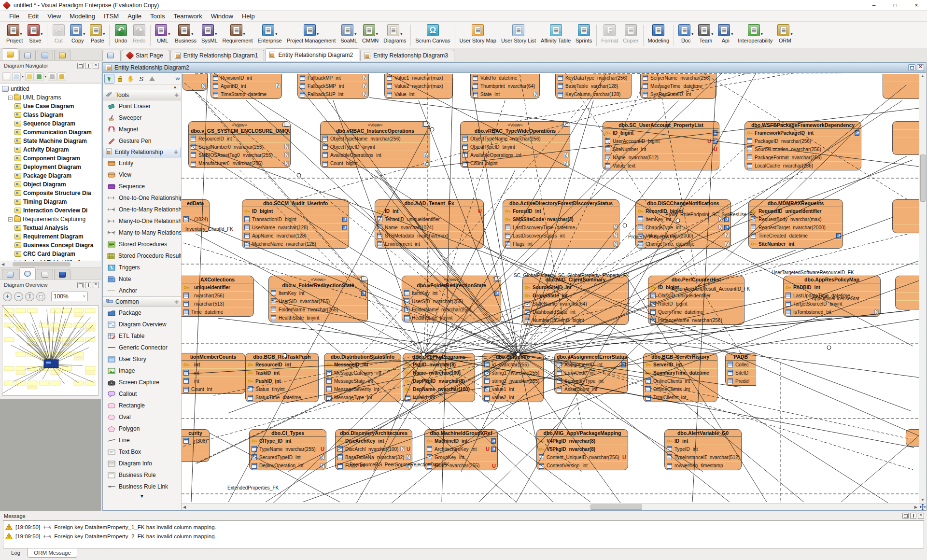 This screenshot has height=560, width=927. I want to click on undo-button: ↶Undo, so click(121, 35).